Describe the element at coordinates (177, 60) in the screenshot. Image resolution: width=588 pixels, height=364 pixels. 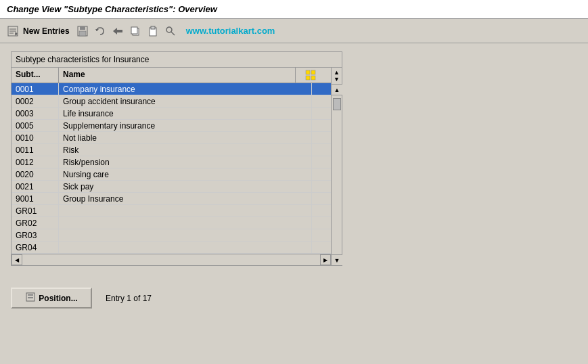
I see `table-title: Subtype characteristics for Insurance` at that location.